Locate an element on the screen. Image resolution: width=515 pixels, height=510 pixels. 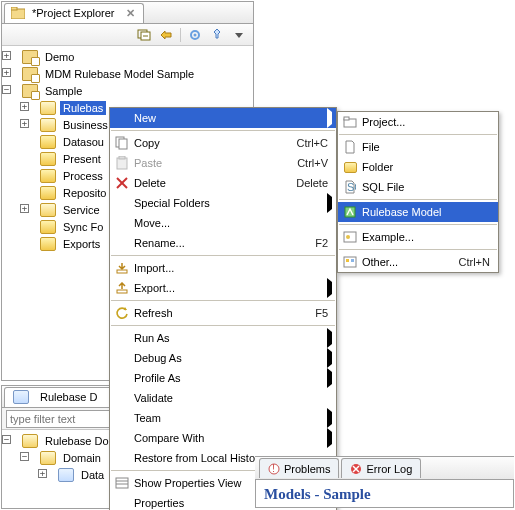
menu-label: Compare With is located at coordinates (235, 438).